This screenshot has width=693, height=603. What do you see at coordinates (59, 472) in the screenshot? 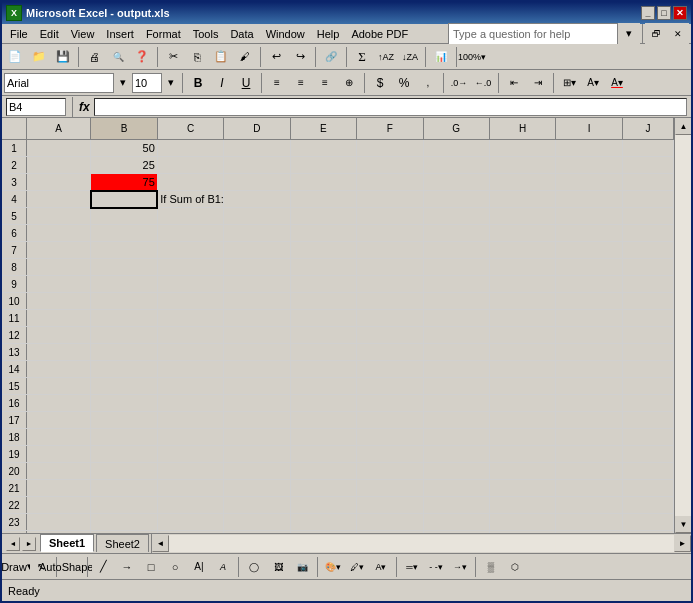
I see `cell-a20` at bounding box center [59, 472].